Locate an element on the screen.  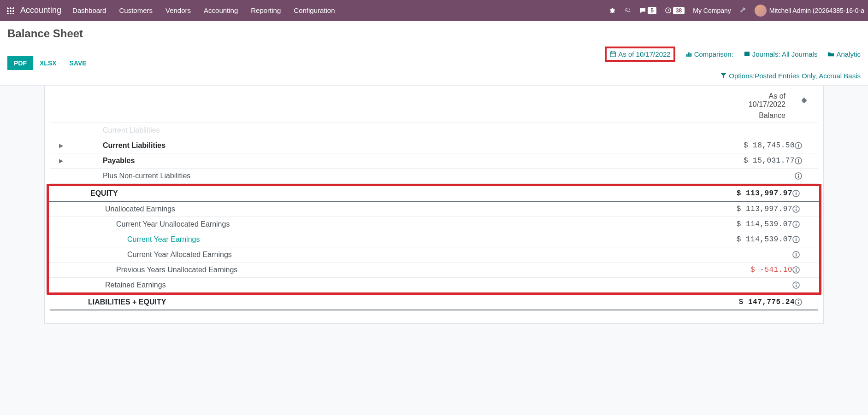
row-label: Current Liabilities is located at coordinates (387, 146).